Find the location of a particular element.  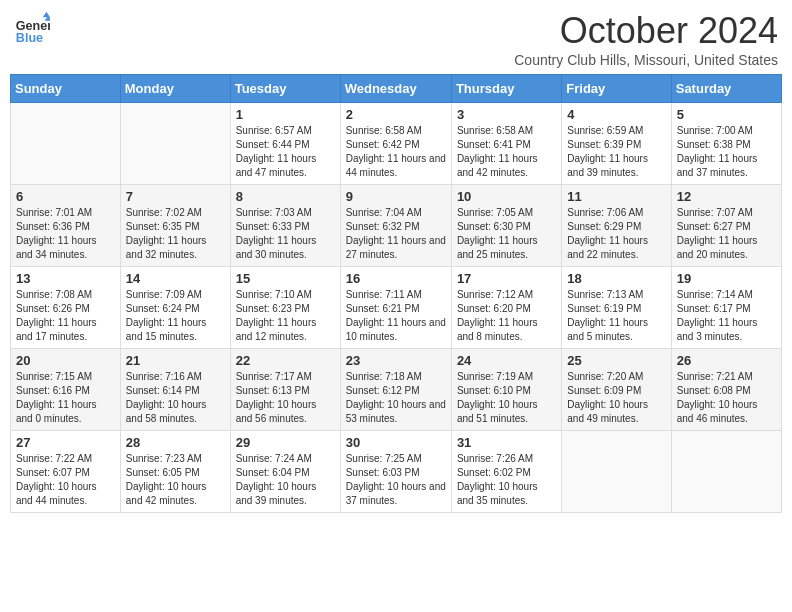

title-block: October 2024 Country Club Hills, Missour… is located at coordinates (646, 39).